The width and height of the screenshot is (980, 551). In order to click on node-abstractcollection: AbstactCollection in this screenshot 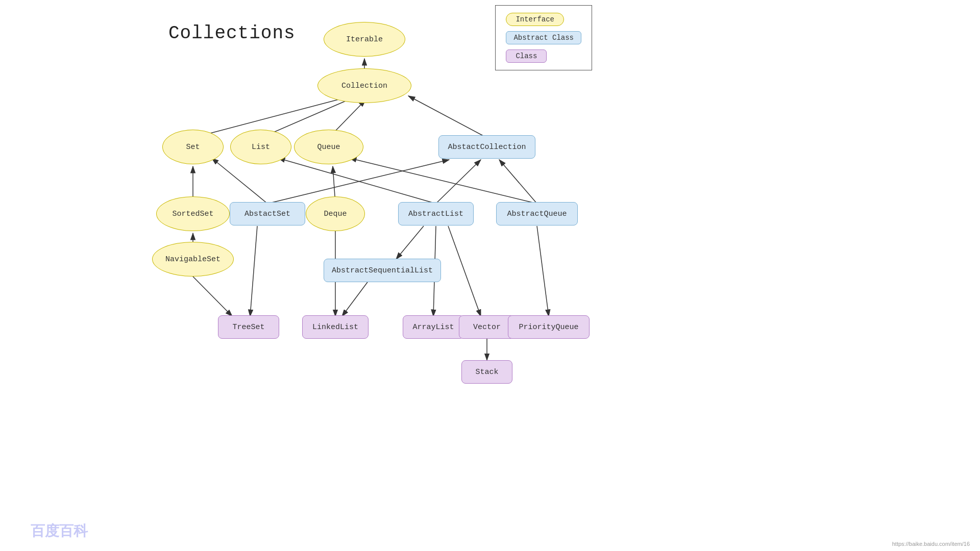, I will do `click(487, 147)`.